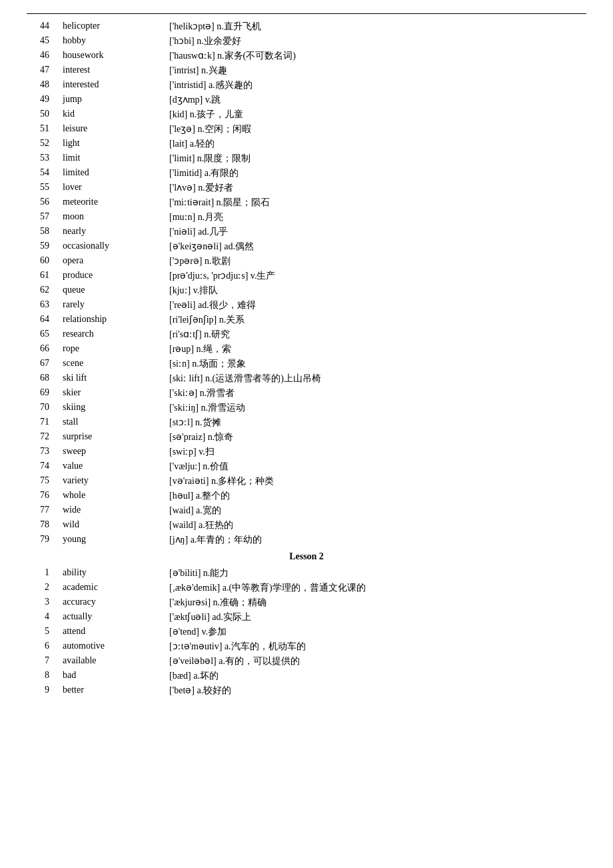  I want to click on row-num: 67, so click(43, 364).